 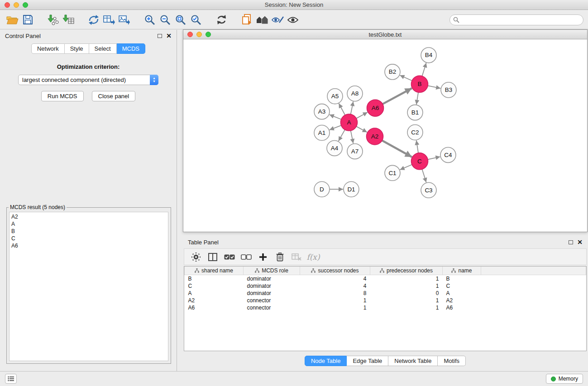 What do you see at coordinates (89, 217) in the screenshot?
I see `mcds-result-item: A2` at bounding box center [89, 217].